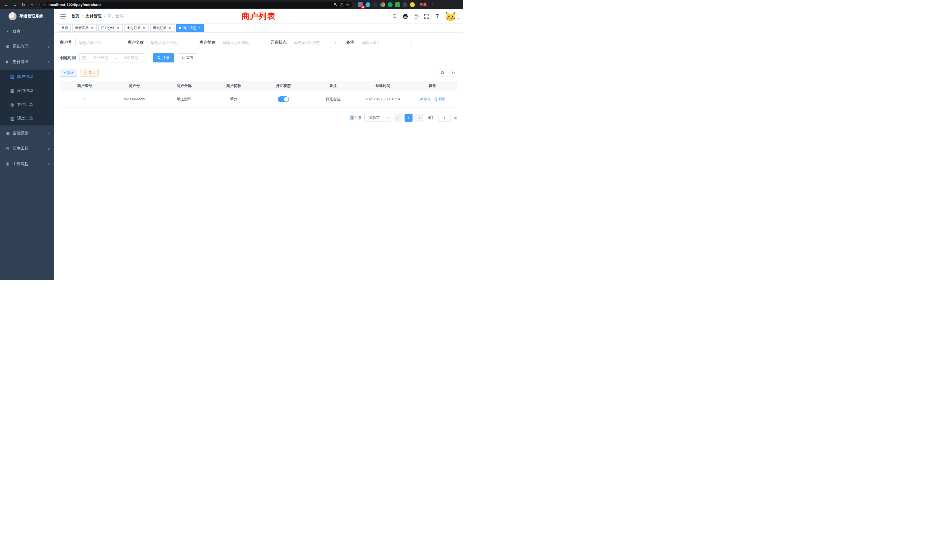 This screenshot has width=926, height=560. Describe the element at coordinates (68, 42) in the screenshot. I see `field-label: 商户号` at that location.